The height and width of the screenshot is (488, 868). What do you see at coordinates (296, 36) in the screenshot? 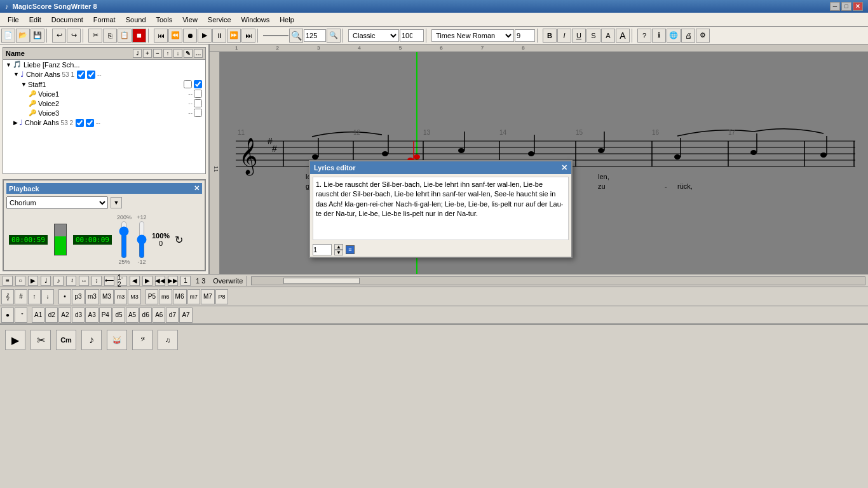
I see `tb-zoom-in: 🔍` at bounding box center [296, 36].